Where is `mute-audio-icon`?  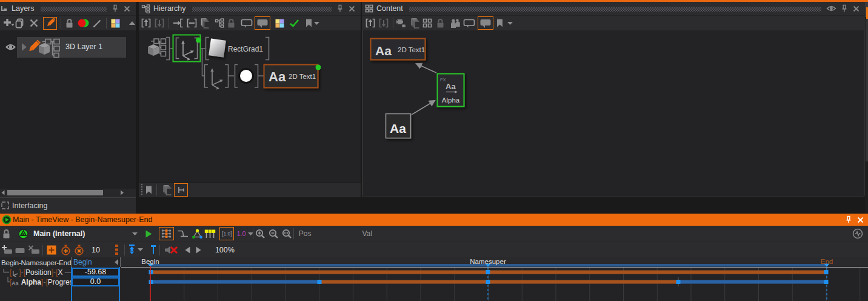
mute-audio-icon is located at coordinates (171, 250).